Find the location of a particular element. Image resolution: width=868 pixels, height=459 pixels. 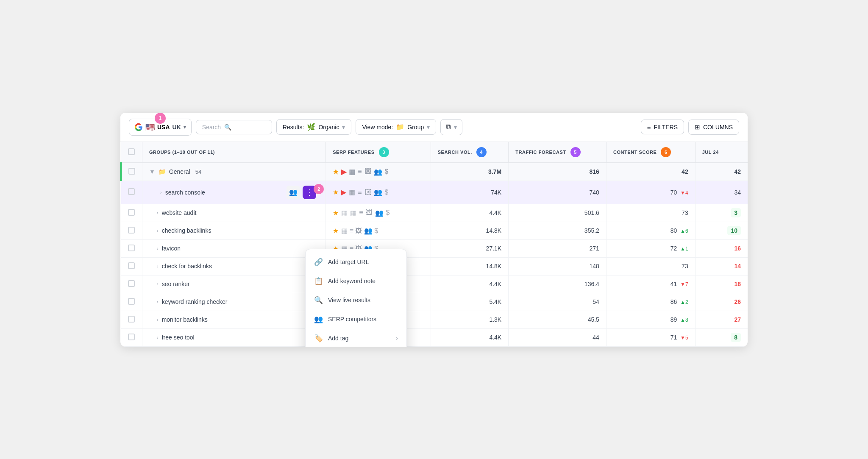

leaf-icon: 🌿 is located at coordinates (311, 127).